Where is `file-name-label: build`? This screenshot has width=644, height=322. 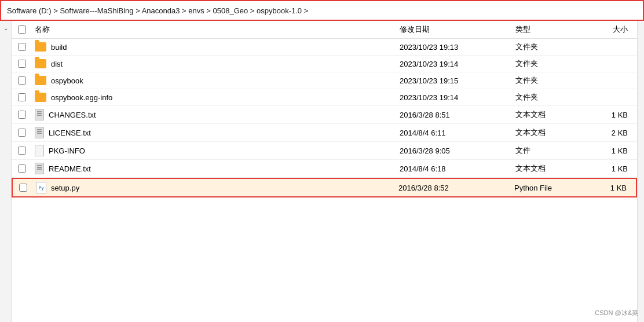 file-name-label: build is located at coordinates (59, 47).